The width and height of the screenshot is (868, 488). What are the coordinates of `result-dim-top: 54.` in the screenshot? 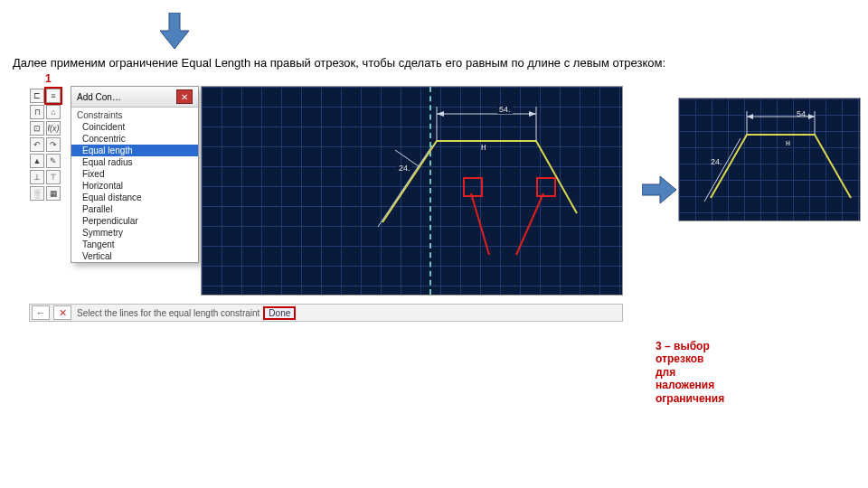 It's located at (803, 114).